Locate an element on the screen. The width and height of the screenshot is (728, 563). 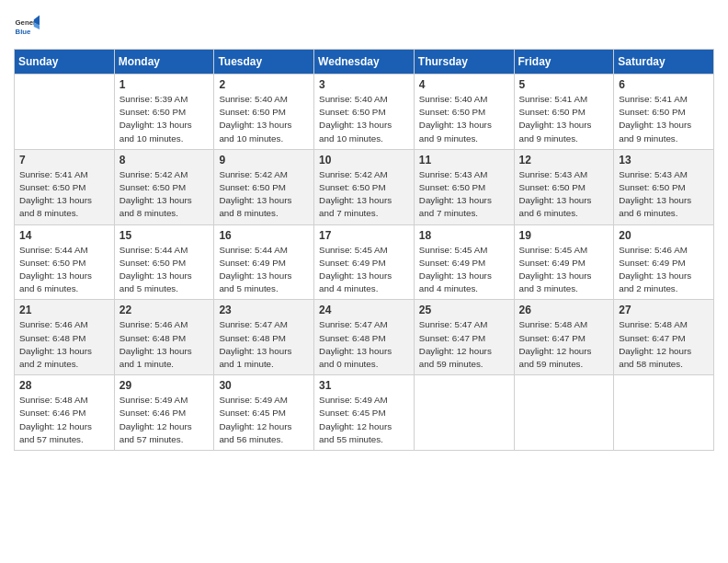
day-number: 28 is located at coordinates (64, 385).